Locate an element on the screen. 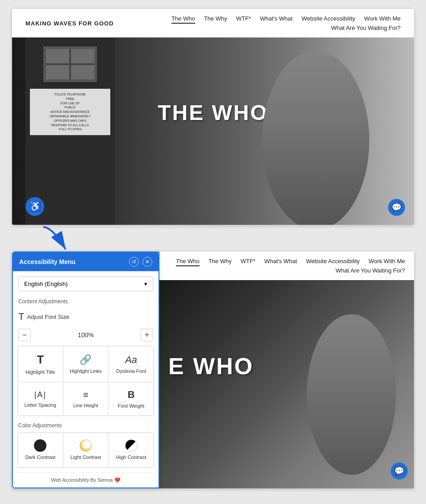 The height and width of the screenshot is (504, 426). nav-whats-what: What's What is located at coordinates (276, 20).